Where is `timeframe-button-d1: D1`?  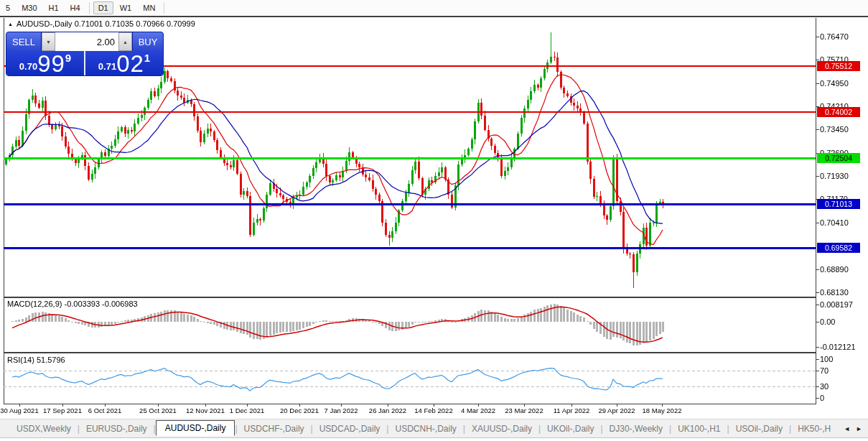 timeframe-button-d1: D1 is located at coordinates (103, 8).